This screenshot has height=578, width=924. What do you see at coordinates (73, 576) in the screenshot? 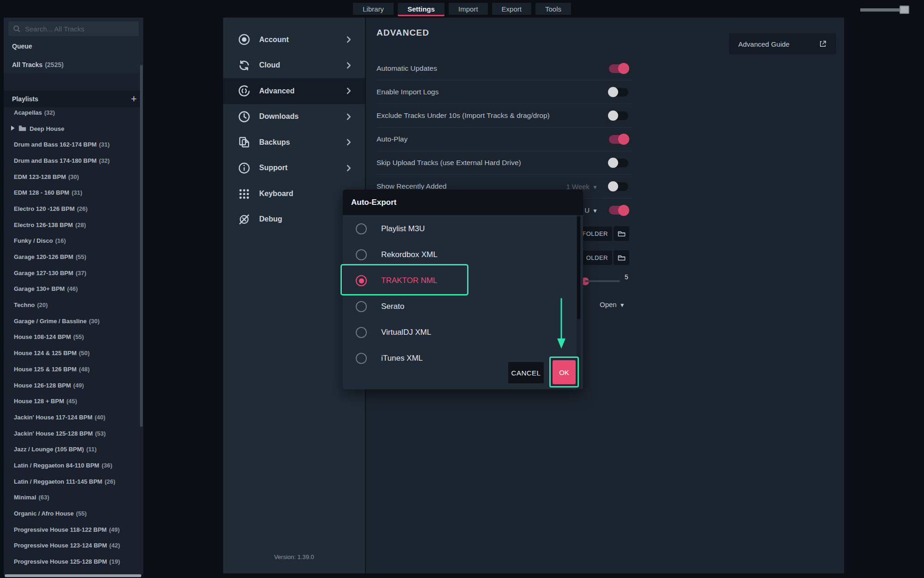
I see `sidebar-horizontal-scrollbar` at bounding box center [73, 576].